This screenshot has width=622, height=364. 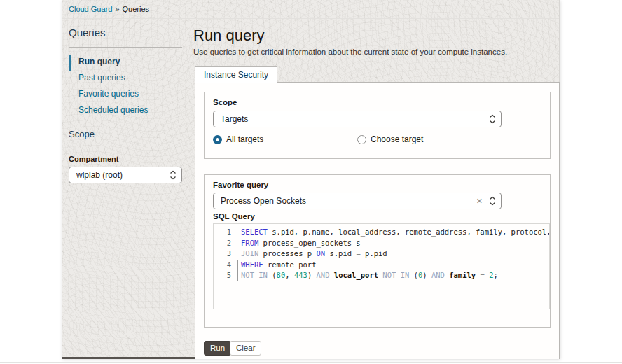 What do you see at coordinates (361, 140) in the screenshot?
I see `radio-unselected-icon` at bounding box center [361, 140].